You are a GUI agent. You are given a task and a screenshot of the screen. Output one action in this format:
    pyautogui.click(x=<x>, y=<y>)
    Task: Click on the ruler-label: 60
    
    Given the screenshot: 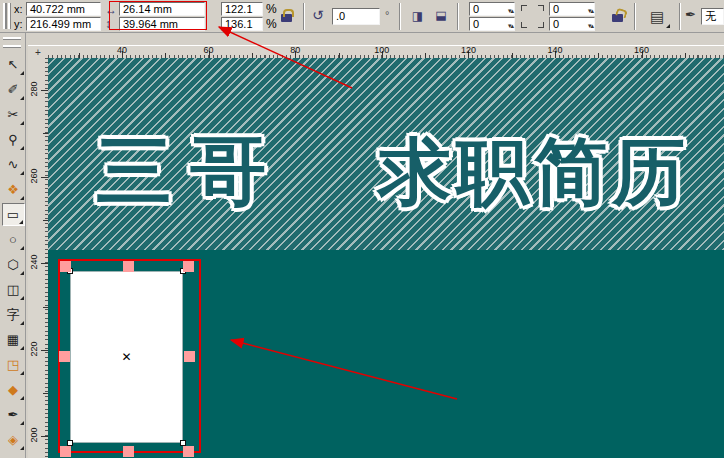 What is the action you would take?
    pyautogui.click(x=209, y=50)
    